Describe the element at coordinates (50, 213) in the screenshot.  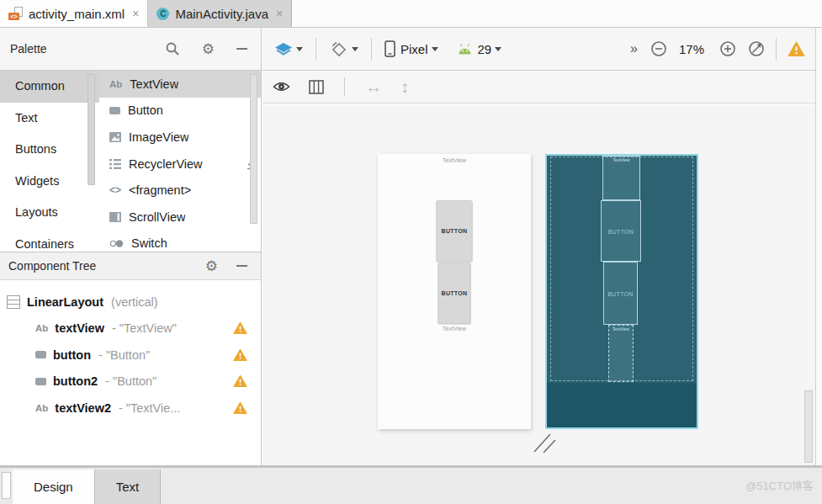
I see `palette-category-layouts: Layouts` at that location.